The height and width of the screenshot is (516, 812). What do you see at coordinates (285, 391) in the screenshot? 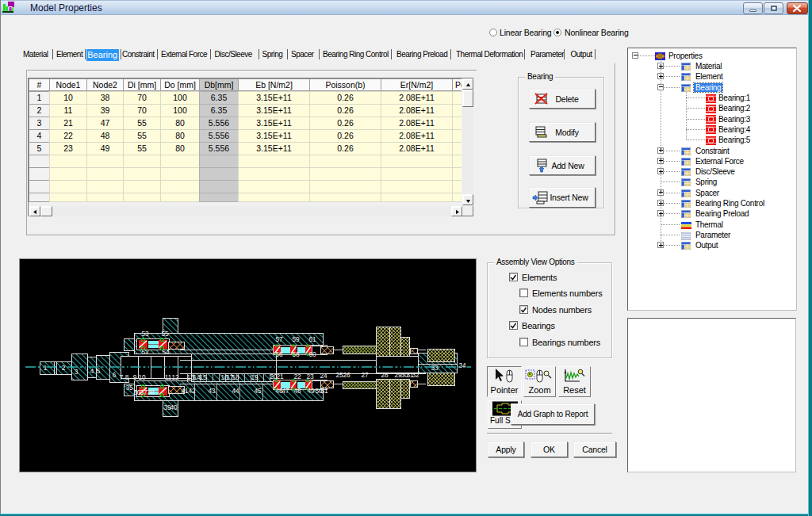
I see `svg-text: 47` at bounding box center [285, 391].